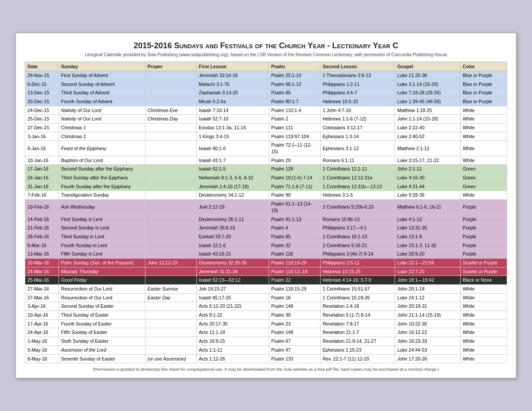 This screenshot has height=411, width=532. Describe the element at coordinates (357, 280) in the screenshot. I see `table-cell: Hebrews 4:14-16; 5:7-9` at that location.